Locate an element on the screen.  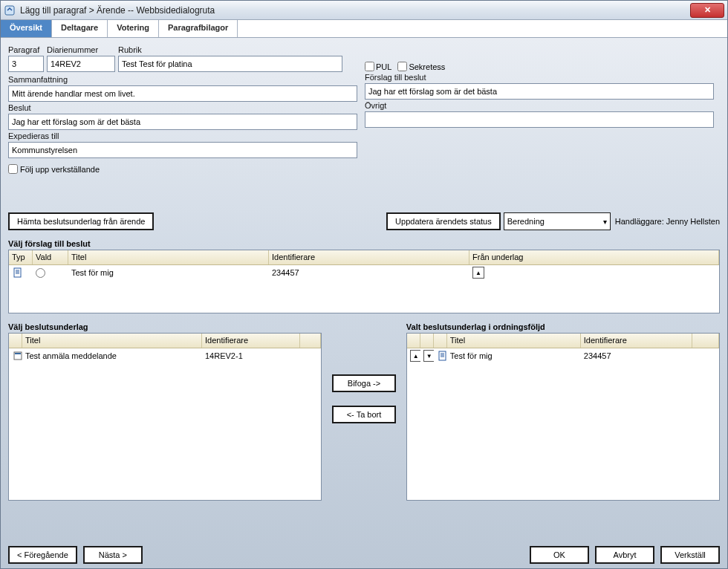
col-vald: Vald is located at coordinates (51, 257).